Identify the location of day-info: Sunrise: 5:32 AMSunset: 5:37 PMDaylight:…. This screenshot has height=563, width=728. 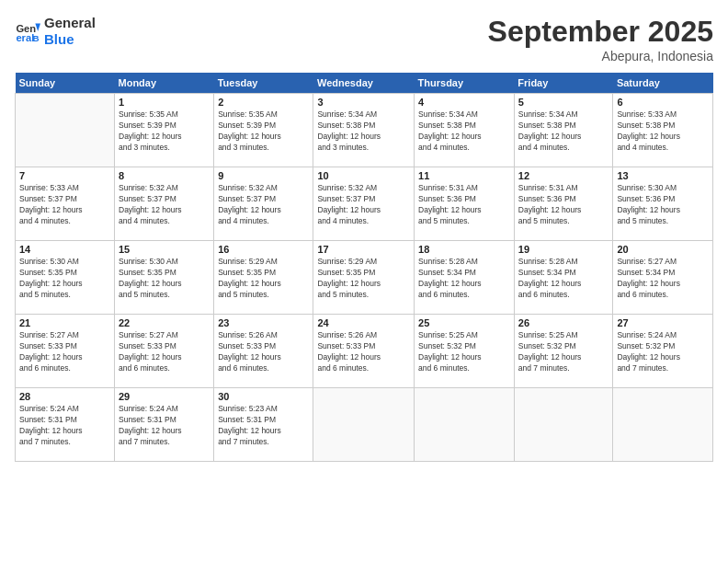
(164, 205).